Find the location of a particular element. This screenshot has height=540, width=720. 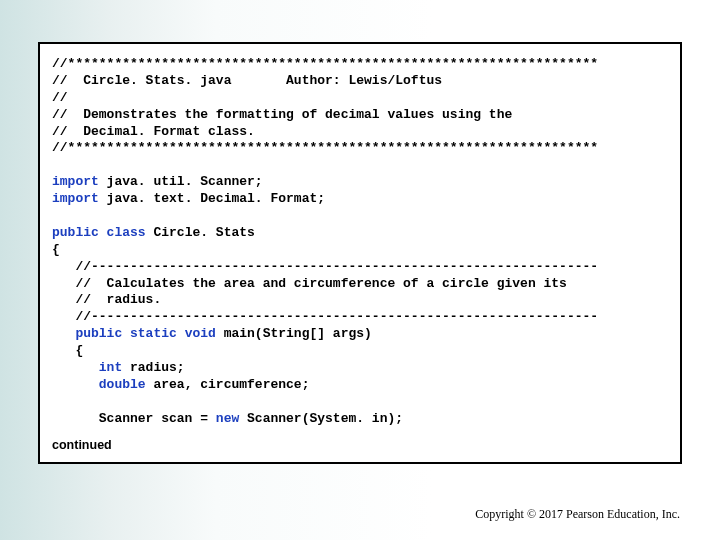

code-text: java. text. Decimal. Format; is located at coordinates (212, 198).